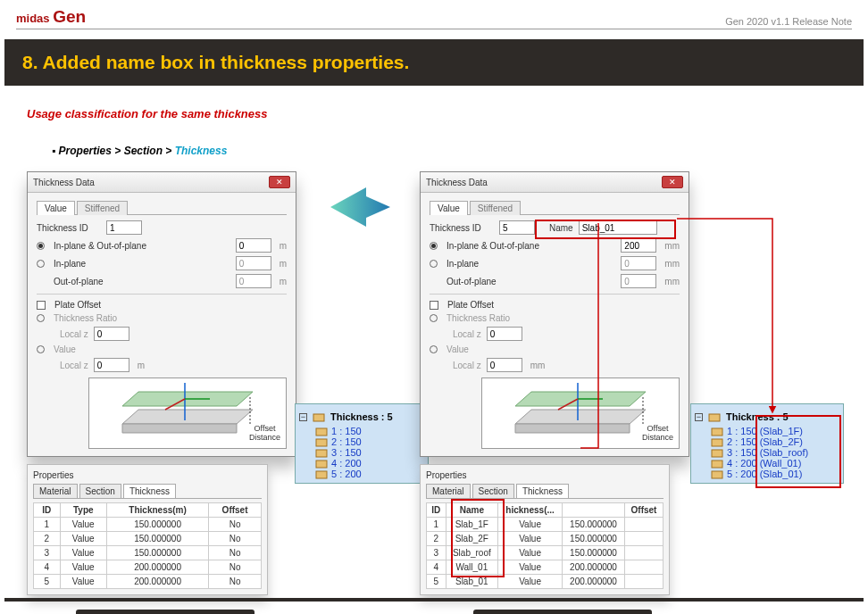  What do you see at coordinates (362, 444) in the screenshot?
I see `tree-old: − Thickness : 5 1 : 150 2 : 150 3 : 150 …` at bounding box center [362, 444].